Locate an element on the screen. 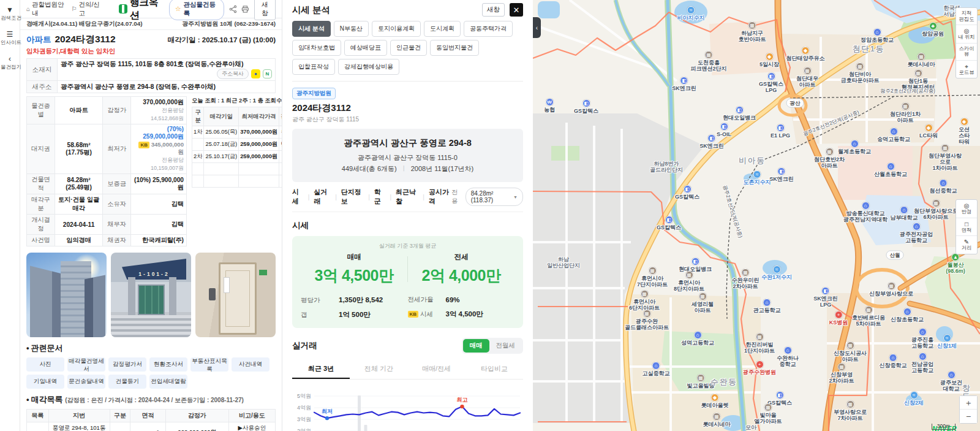  rail-search-filter: ▼ 검색조건 is located at coordinates (10, 13).